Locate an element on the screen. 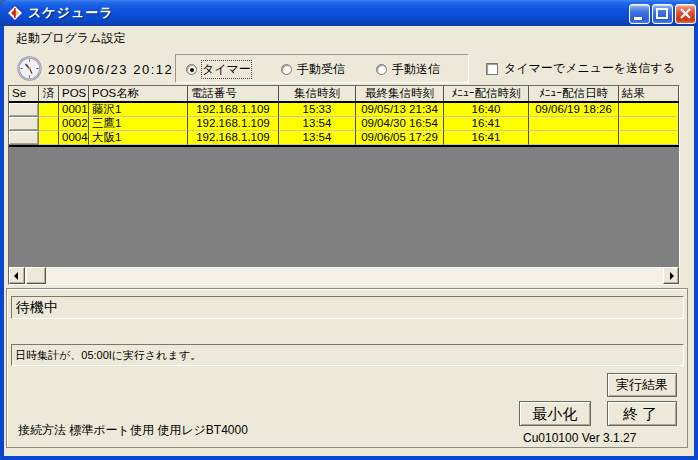 Image resolution: width=698 pixels, height=460 pixels. window-title: スケジューラ is located at coordinates (71, 13).